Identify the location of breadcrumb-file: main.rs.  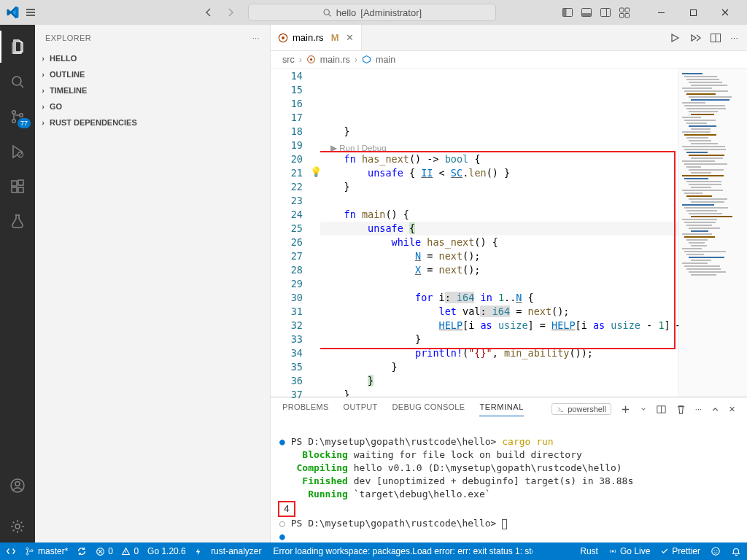
(336, 60).